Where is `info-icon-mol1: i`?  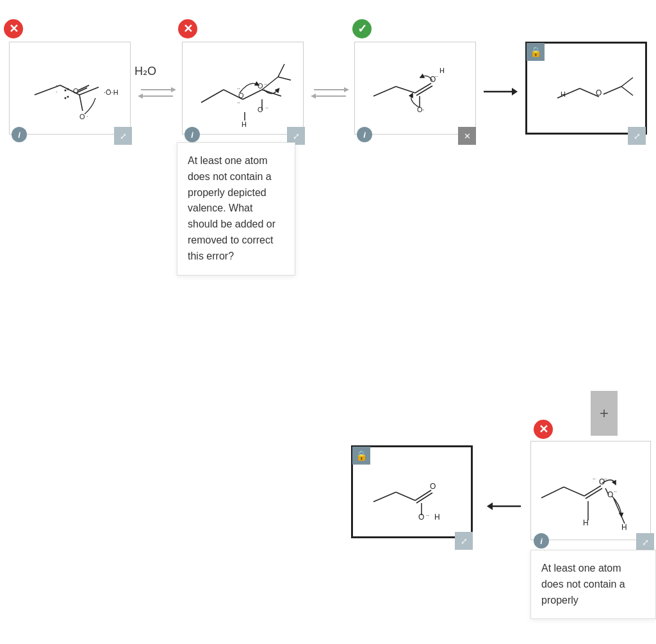 info-icon-mol1: i is located at coordinates (19, 135).